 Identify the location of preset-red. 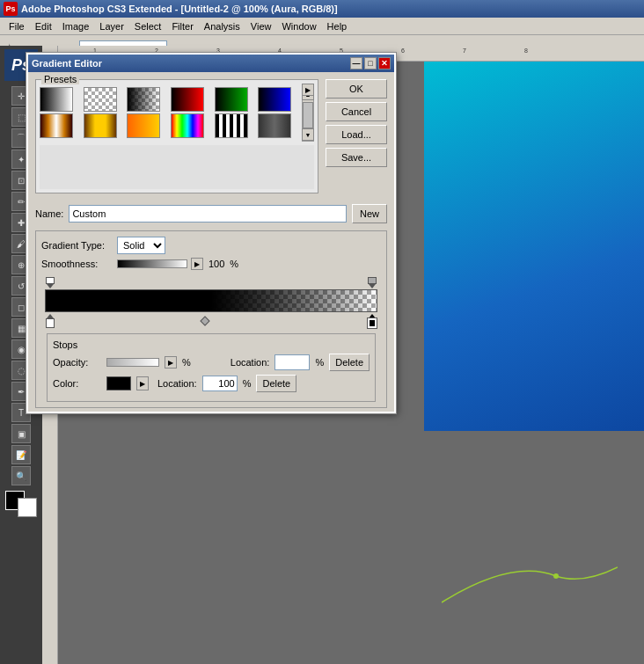
(187, 99).